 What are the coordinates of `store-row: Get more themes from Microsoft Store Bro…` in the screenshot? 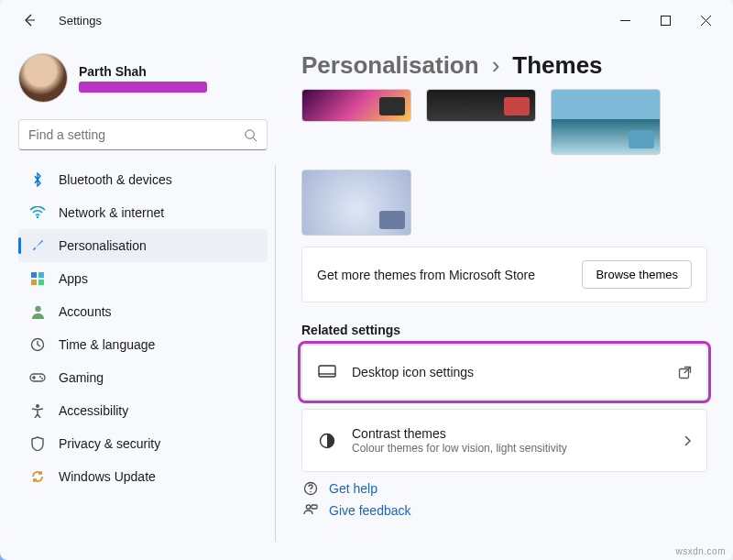 It's located at (504, 275).